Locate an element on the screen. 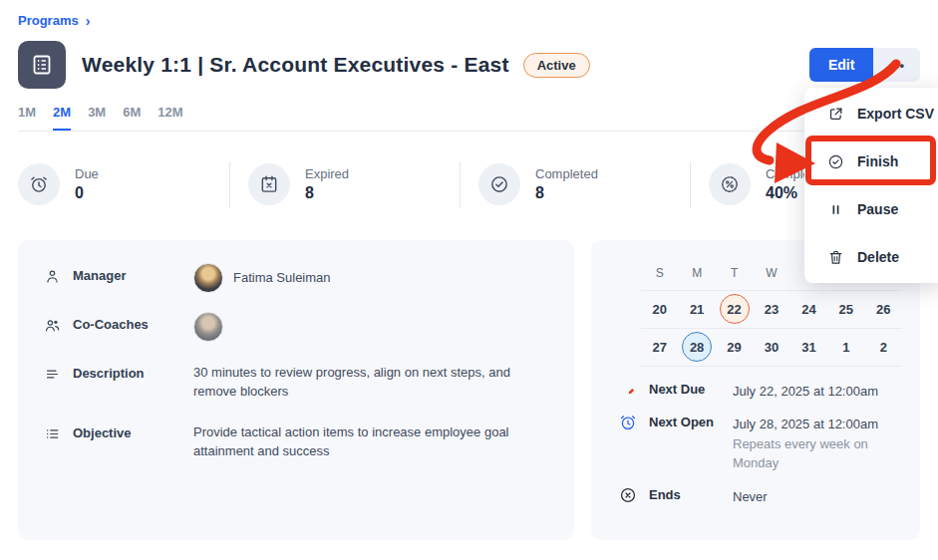  people-icon is located at coordinates (52, 325).